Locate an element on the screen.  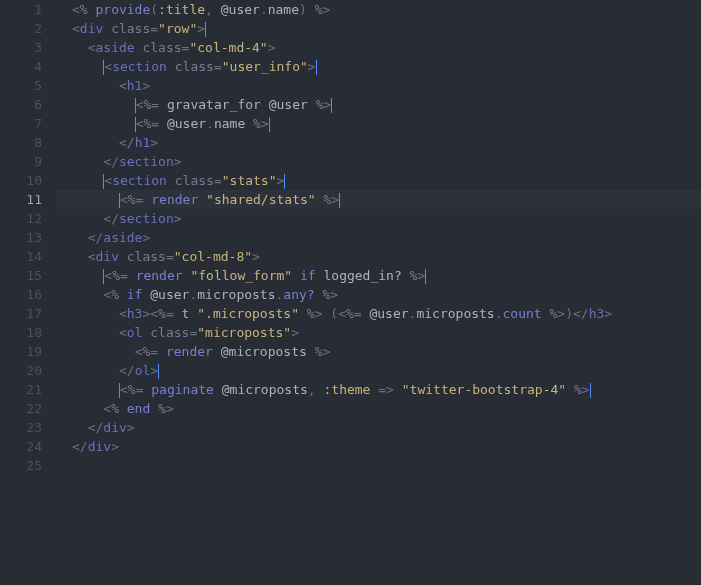
code-line: <% provide(:title, @user.name) %> is located at coordinates (386, 10).